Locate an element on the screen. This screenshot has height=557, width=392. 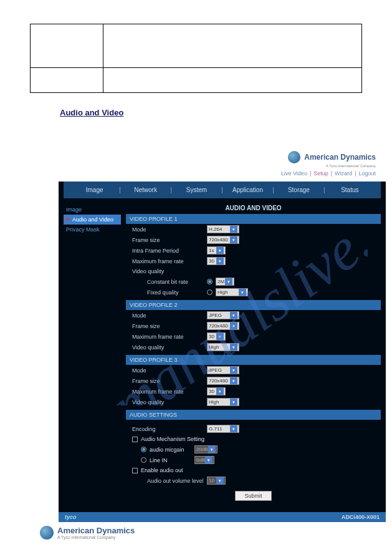
select-vp1-frame-size: 720x480▾ is located at coordinates (223, 240).